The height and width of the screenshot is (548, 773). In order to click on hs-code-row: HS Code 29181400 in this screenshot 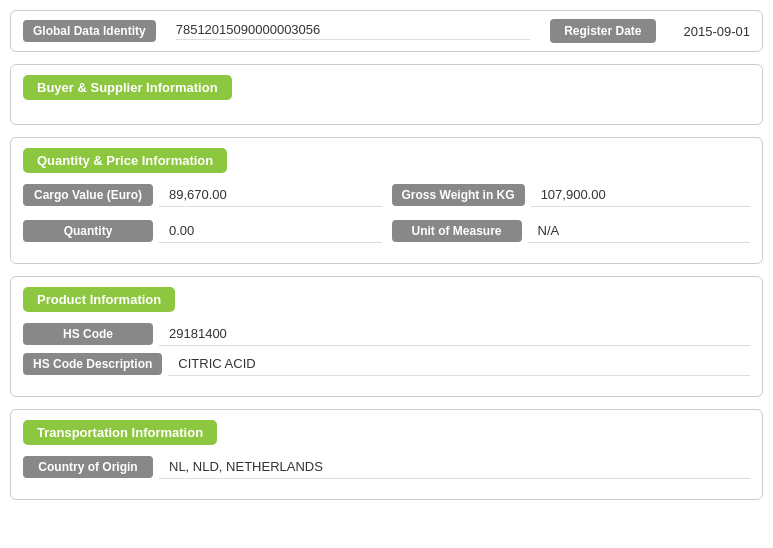, I will do `click(386, 334)`.